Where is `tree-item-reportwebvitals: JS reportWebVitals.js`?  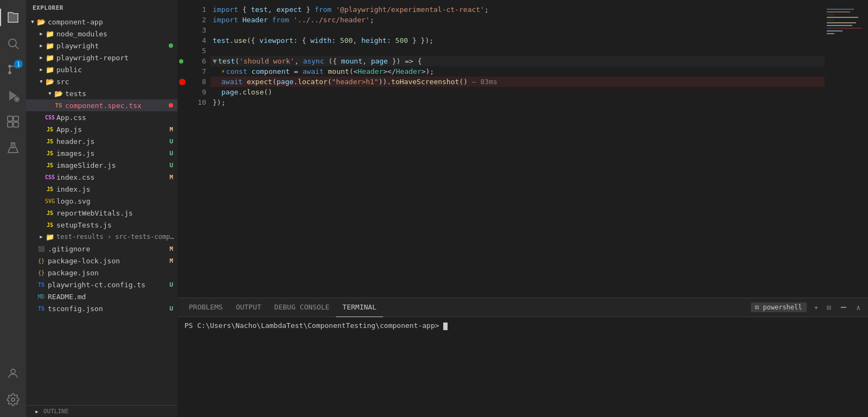
tree-item-reportwebvitals: JS reportWebVitals.js is located at coordinates (102, 213).